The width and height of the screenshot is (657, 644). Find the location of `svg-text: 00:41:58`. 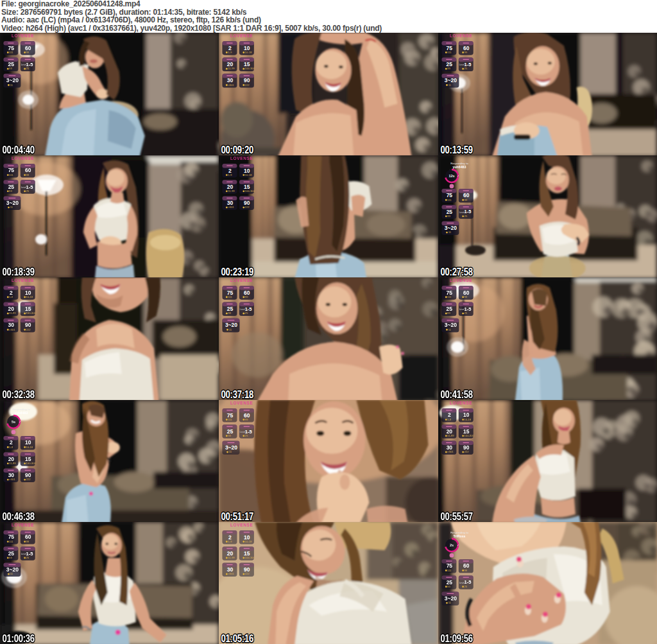

svg-text: 00:41:58 is located at coordinates (457, 394).